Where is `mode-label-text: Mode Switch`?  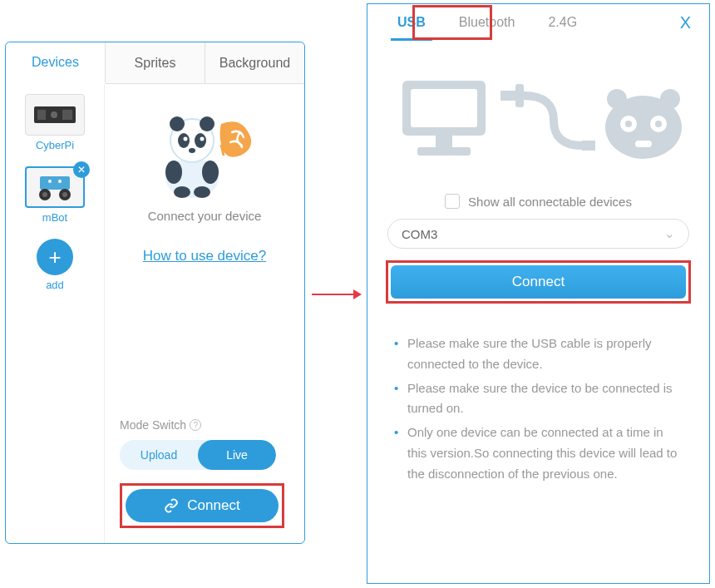 mode-label-text: Mode Switch is located at coordinates (153, 425).